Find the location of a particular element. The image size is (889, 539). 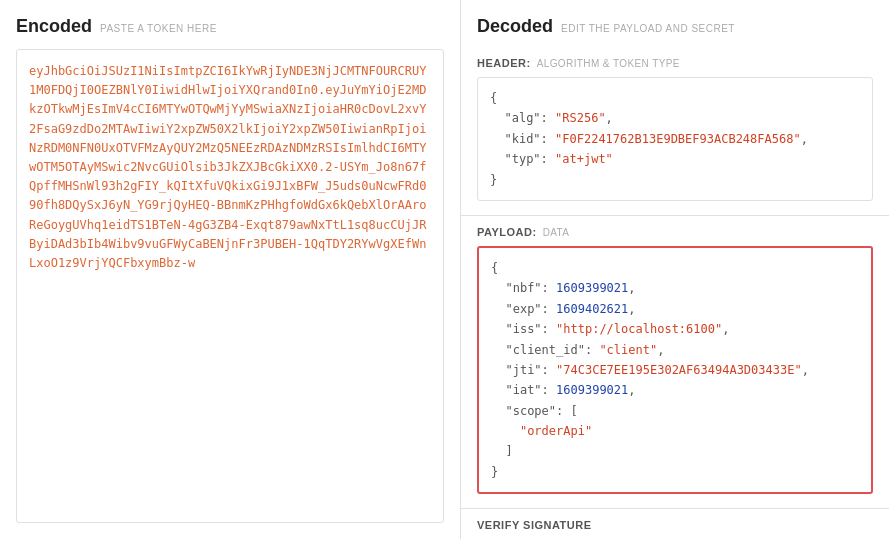

header-section-header: HEADER: ALGORITHM & TOKEN TYPE is located at coordinates (675, 63).